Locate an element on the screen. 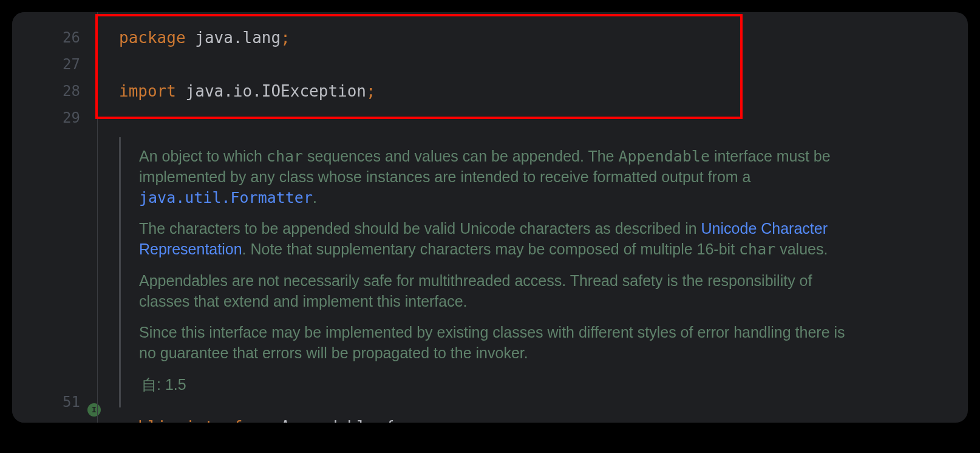 The height and width of the screenshot is (453, 980). line-number: 26 is located at coordinates (55, 38).